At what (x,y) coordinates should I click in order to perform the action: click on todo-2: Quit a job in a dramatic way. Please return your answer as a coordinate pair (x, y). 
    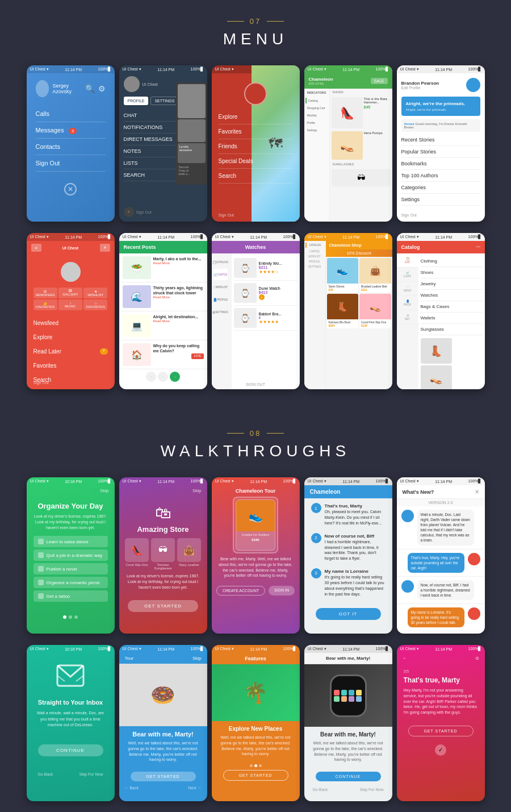
    Looking at the image, I should click on (70, 555).